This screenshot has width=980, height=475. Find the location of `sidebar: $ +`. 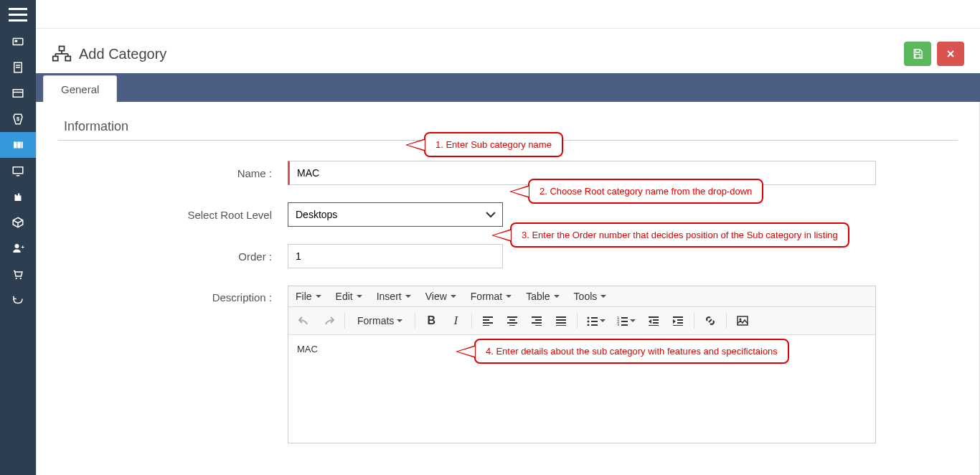

sidebar: $ + is located at coordinates (18, 238).